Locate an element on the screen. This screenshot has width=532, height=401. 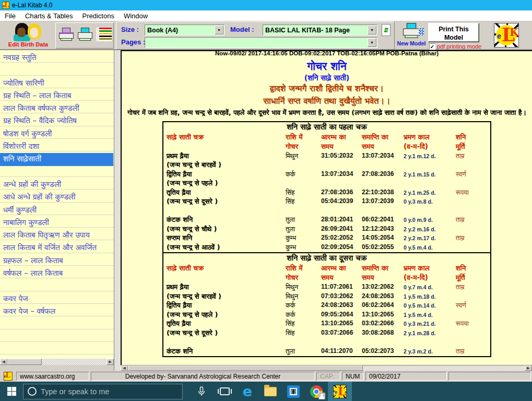
edit-birth-data-label: Edit Birth Data is located at coordinates (28, 44).